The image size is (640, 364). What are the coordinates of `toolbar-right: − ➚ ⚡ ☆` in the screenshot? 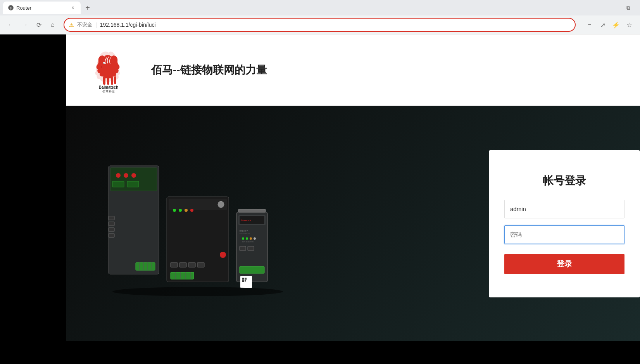 It's located at (609, 25).